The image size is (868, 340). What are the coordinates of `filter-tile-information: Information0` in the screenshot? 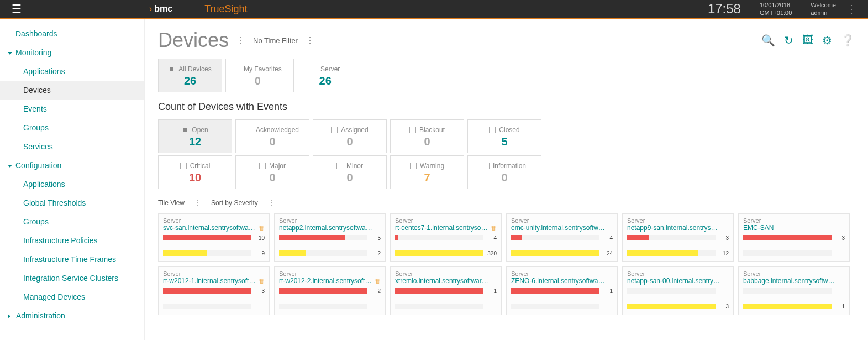 It's located at (504, 172).